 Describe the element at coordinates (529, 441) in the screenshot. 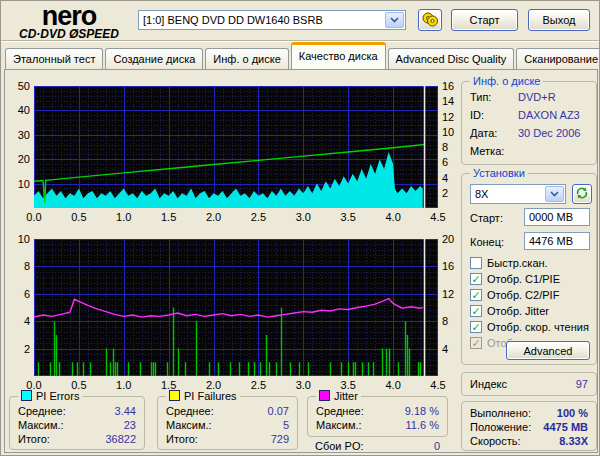

I see `progress-row: Скорость:8.33X` at that location.